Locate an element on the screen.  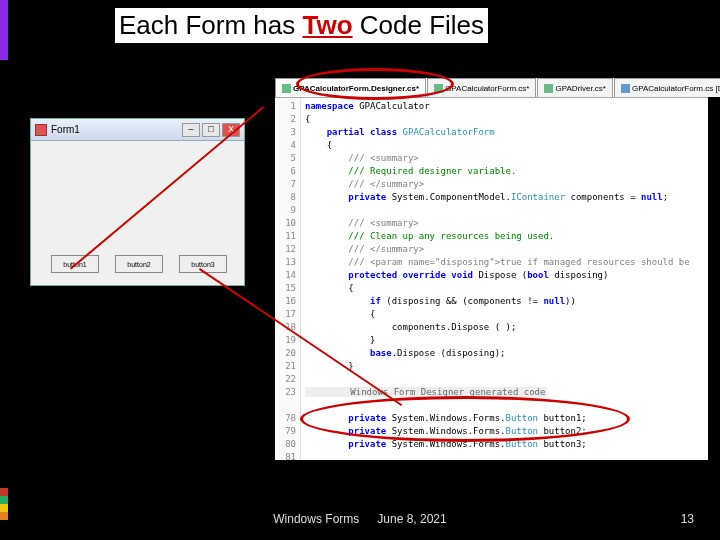
callout-ellipse-tabs is located at coordinates (375, 84).